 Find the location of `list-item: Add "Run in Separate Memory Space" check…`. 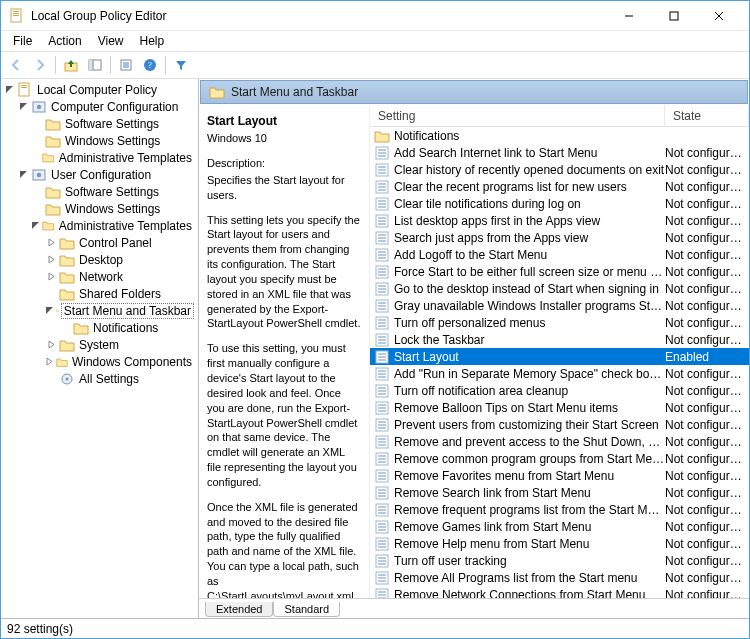

list-item: Add "Run in Separate Memory Space" check… is located at coordinates (560, 374).